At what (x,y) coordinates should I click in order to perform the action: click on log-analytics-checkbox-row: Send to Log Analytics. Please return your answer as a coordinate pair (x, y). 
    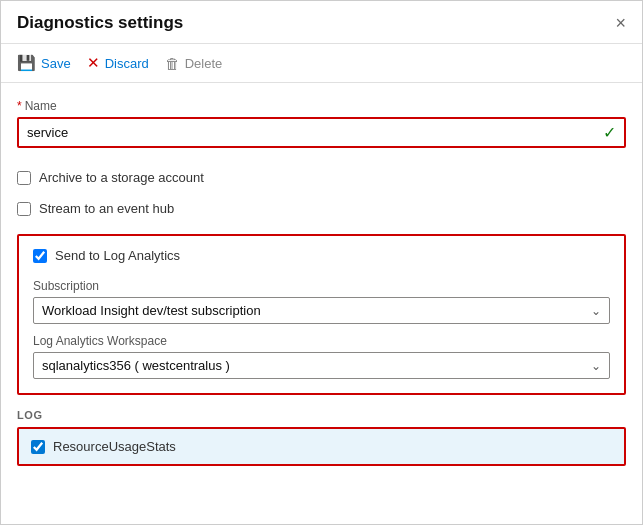
    Looking at the image, I should click on (322, 262).